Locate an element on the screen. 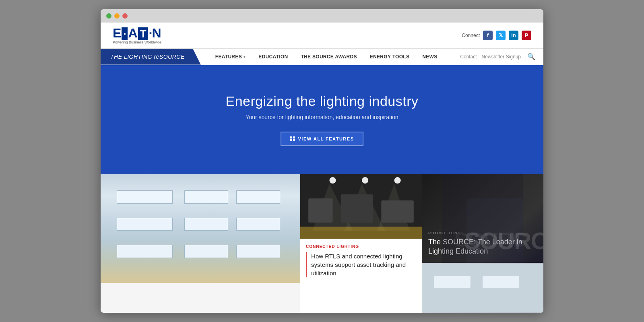 The image size is (644, 322). card-middle-image is located at coordinates (361, 206).